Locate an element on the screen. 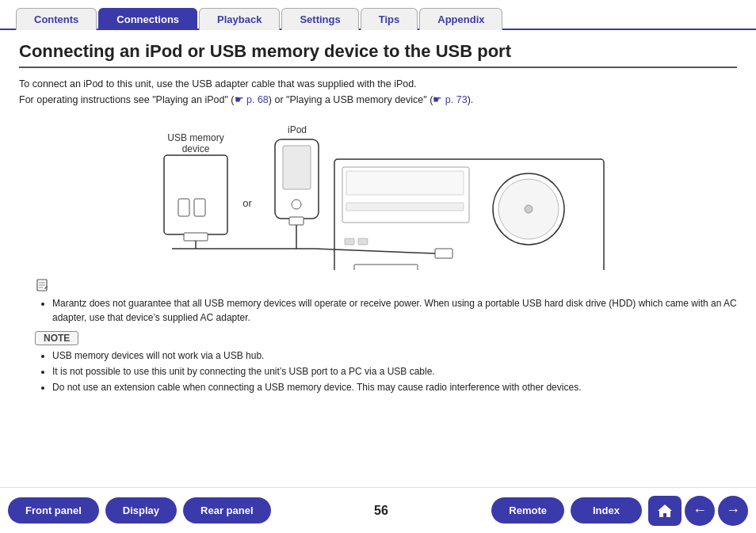  remote-button: Remote is located at coordinates (528, 510).